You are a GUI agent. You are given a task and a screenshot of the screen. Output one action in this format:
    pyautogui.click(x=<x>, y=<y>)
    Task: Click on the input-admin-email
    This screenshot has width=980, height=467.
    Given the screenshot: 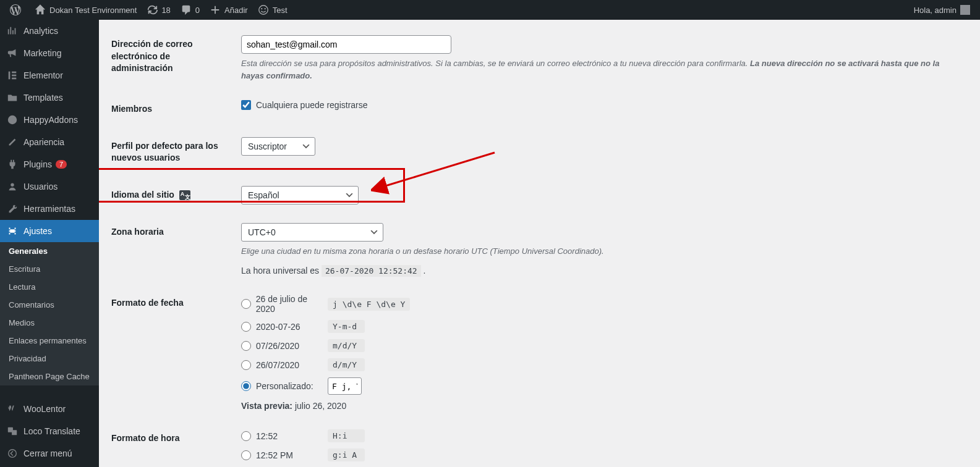 What is the action you would take?
    pyautogui.click(x=346, y=44)
    